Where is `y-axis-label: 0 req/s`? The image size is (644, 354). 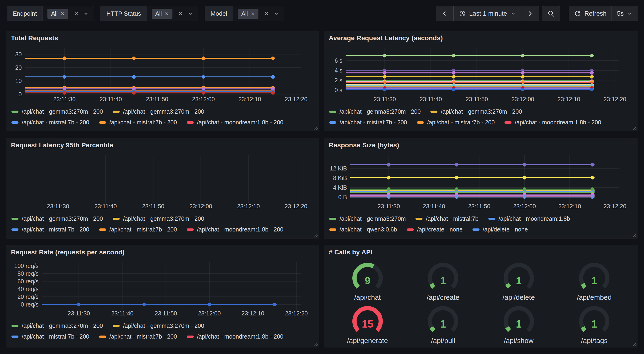
y-axis-label: 0 req/s is located at coordinates (30, 304).